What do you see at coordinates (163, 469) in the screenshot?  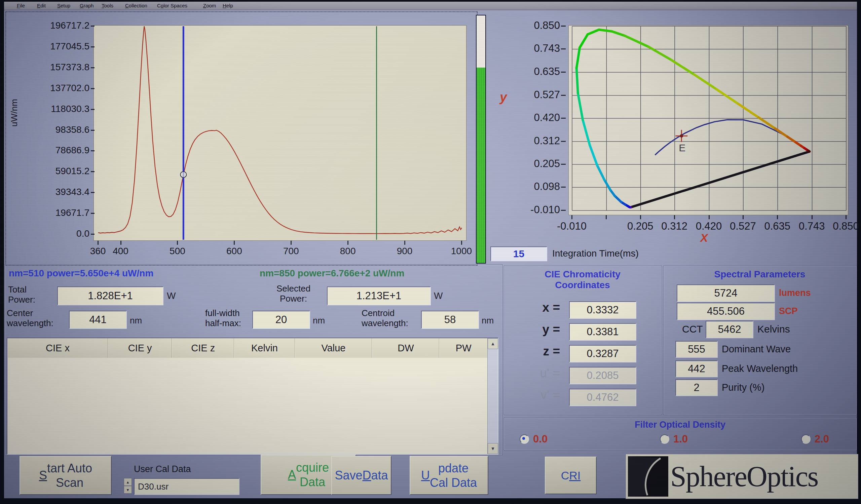 I see `user-cal-data-label: User Cal Data` at bounding box center [163, 469].